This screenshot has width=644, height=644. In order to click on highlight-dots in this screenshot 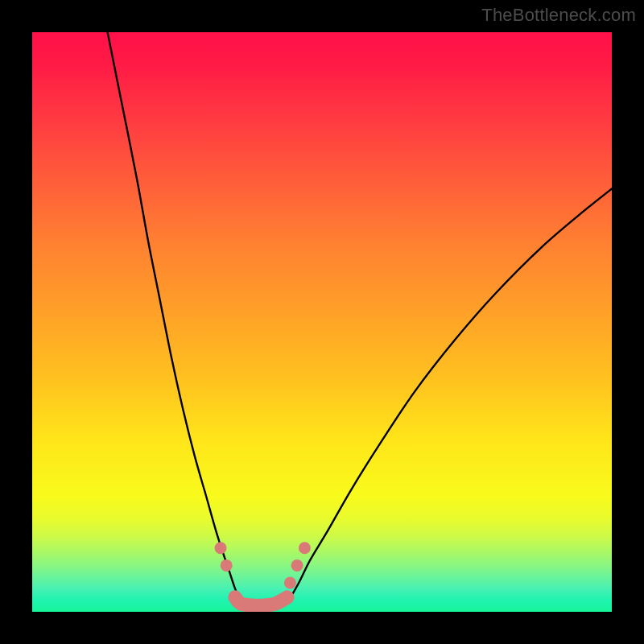, I will do `click(262, 565)`.